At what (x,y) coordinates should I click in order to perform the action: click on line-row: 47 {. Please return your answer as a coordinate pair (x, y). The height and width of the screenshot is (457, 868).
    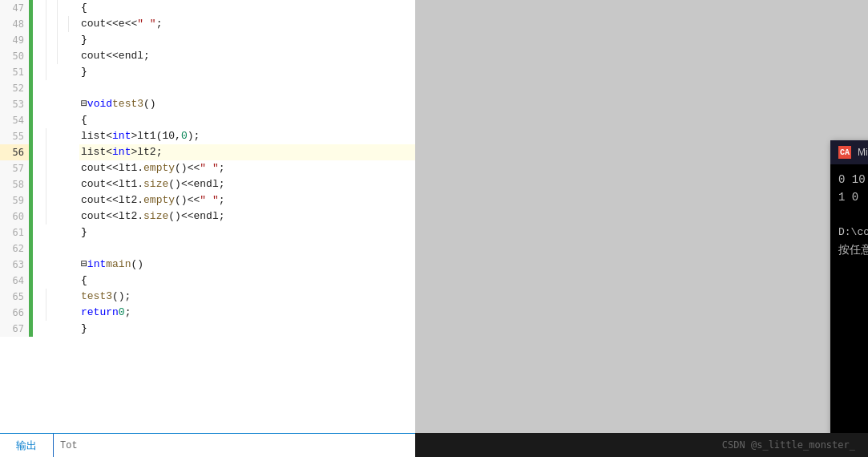
    Looking at the image, I should click on (208, 8).